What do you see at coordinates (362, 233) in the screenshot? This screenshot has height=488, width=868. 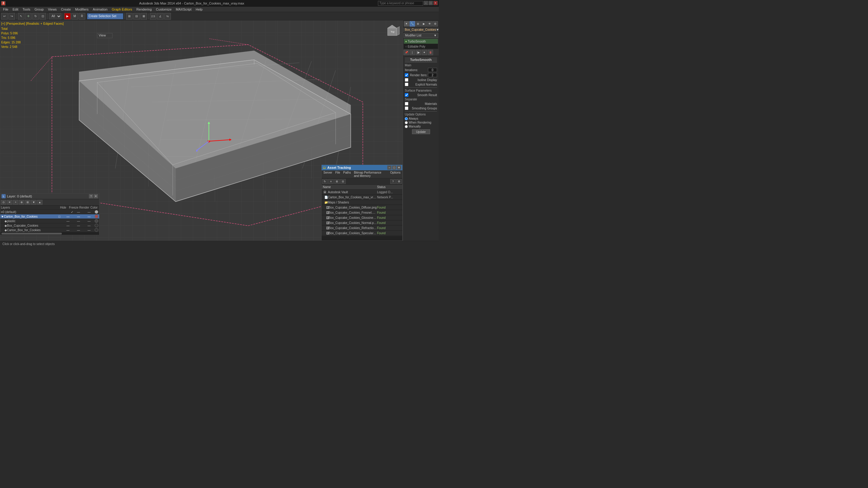 I see `asset-row-specular: 🖼 Box_Cupcake_Cookies_Specular.png Found` at bounding box center [362, 233].